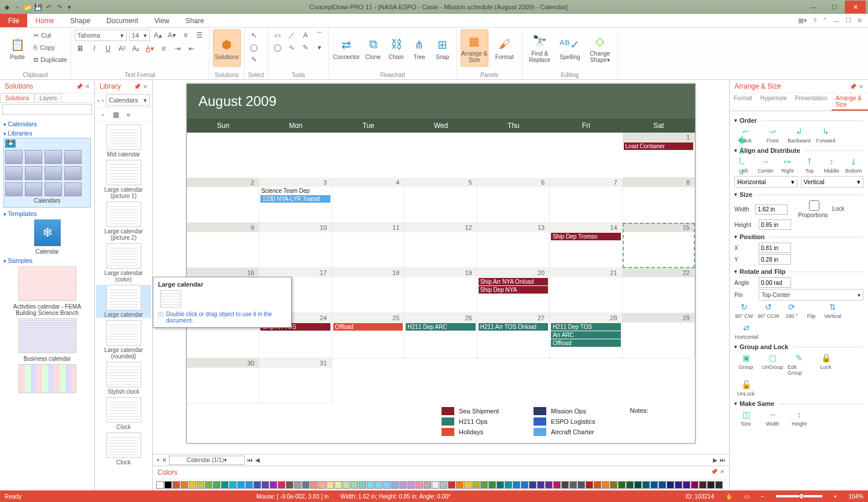  What do you see at coordinates (80, 21) in the screenshot?
I see `tab-shape: Shape` at bounding box center [80, 21].